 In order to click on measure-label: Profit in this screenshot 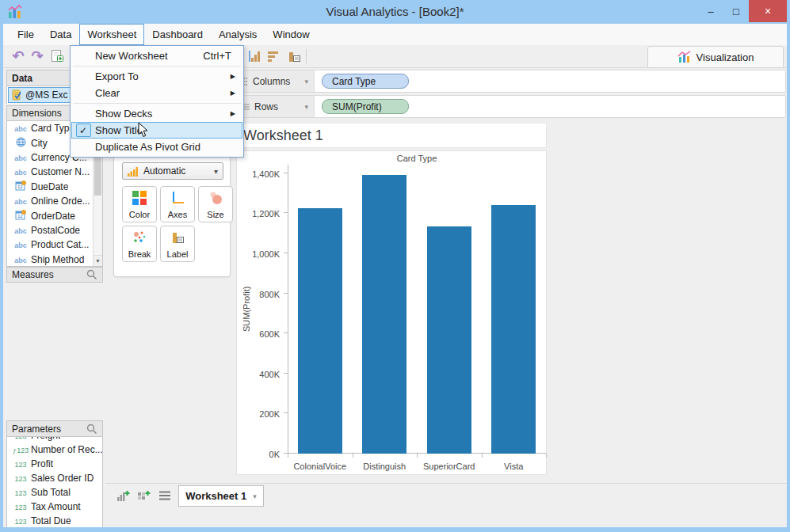, I will do `click(42, 464)`.